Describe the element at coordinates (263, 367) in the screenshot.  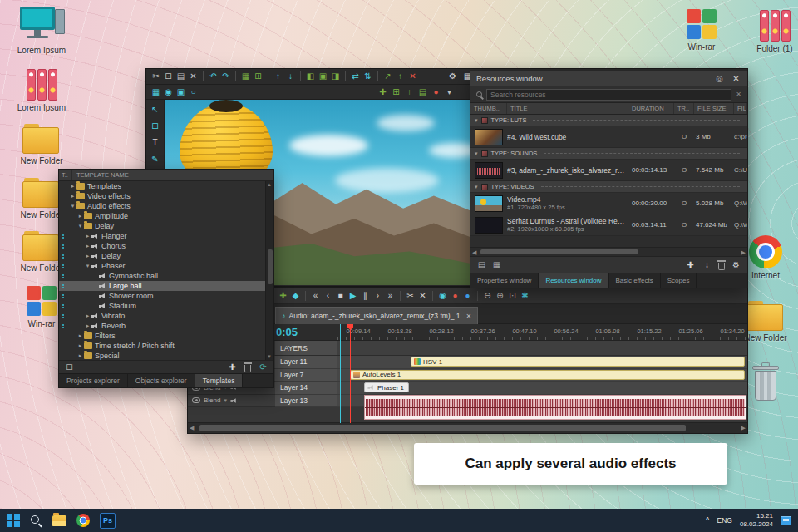
I see `refresh-icon: ⟳` at that location.